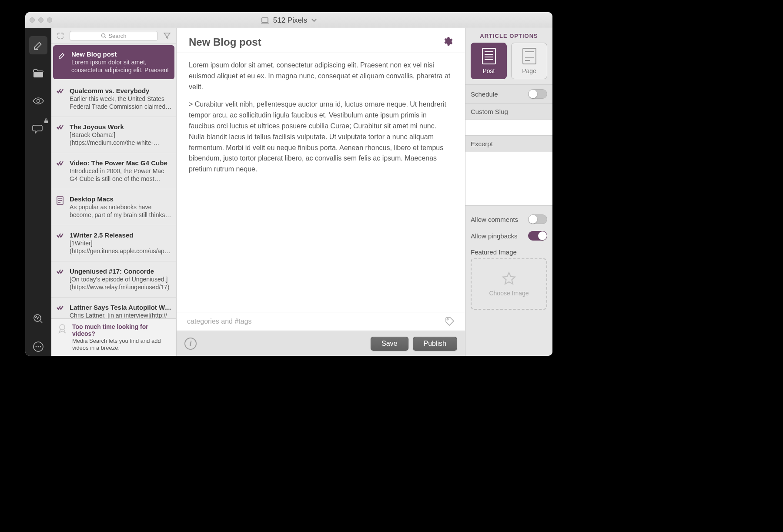 The image size is (783, 532). I want to click on filter-icon, so click(167, 36).